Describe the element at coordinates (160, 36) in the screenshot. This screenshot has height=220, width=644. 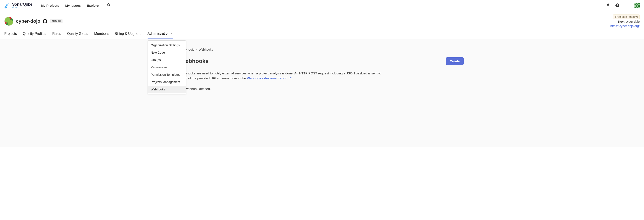
I see `tab-administration: Administration Organization SettingsNew …` at that location.